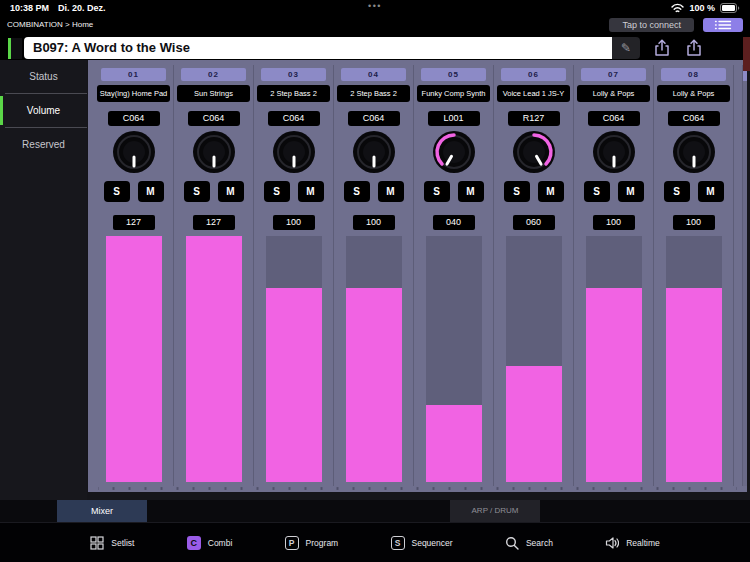 Image resolution: width=750 pixels, height=562 pixels. What do you see at coordinates (44, 110) in the screenshot?
I see `sidebar-item-volume: Volume` at bounding box center [44, 110].